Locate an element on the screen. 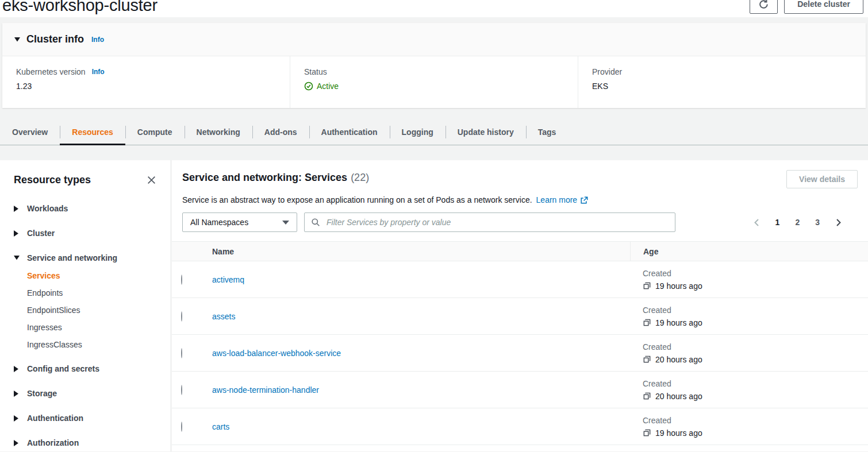  services-heading: Service and networking: Services(22) is located at coordinates (276, 178).